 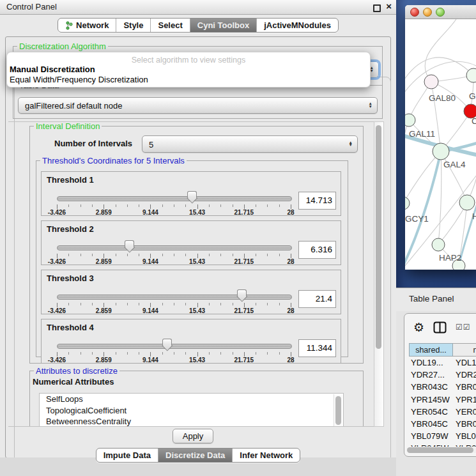 I want to click on threshold-label: Threshold 4, so click(x=70, y=327).